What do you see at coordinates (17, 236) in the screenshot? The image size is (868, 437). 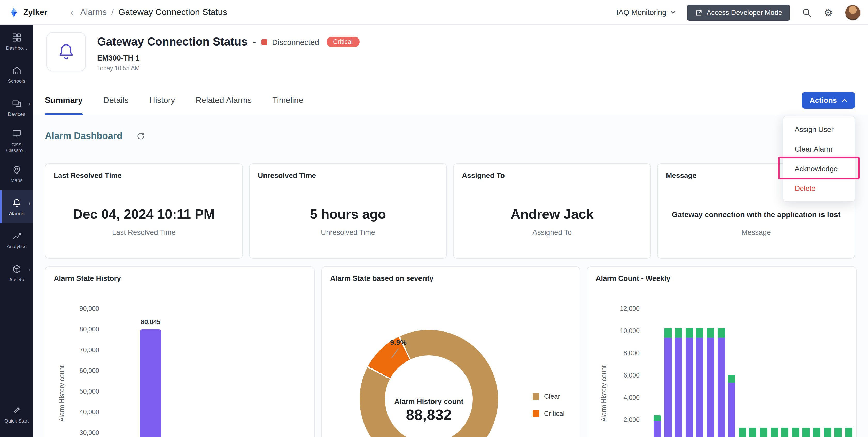 I see `analytics-icon` at bounding box center [17, 236].